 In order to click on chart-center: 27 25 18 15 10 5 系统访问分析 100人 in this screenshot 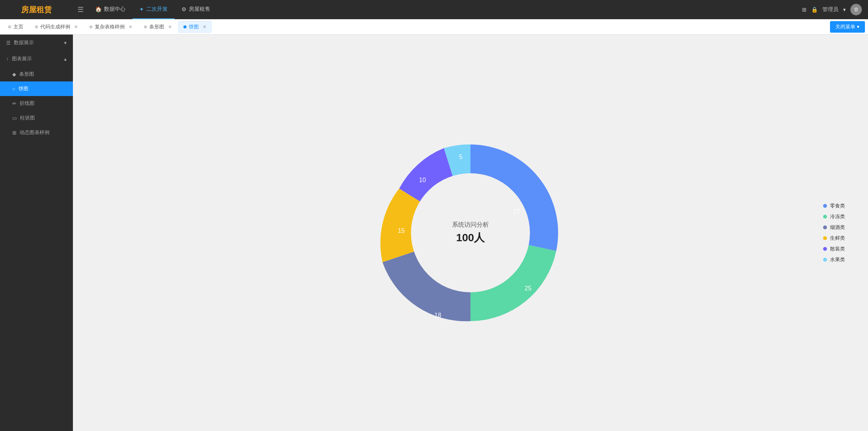, I will do `click(470, 233)`.